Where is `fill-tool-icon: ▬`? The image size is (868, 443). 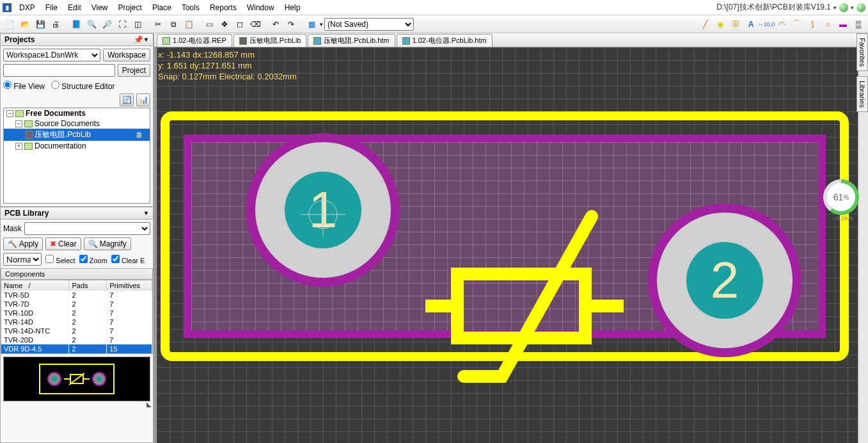 fill-tool-icon: ▬ is located at coordinates (843, 24).